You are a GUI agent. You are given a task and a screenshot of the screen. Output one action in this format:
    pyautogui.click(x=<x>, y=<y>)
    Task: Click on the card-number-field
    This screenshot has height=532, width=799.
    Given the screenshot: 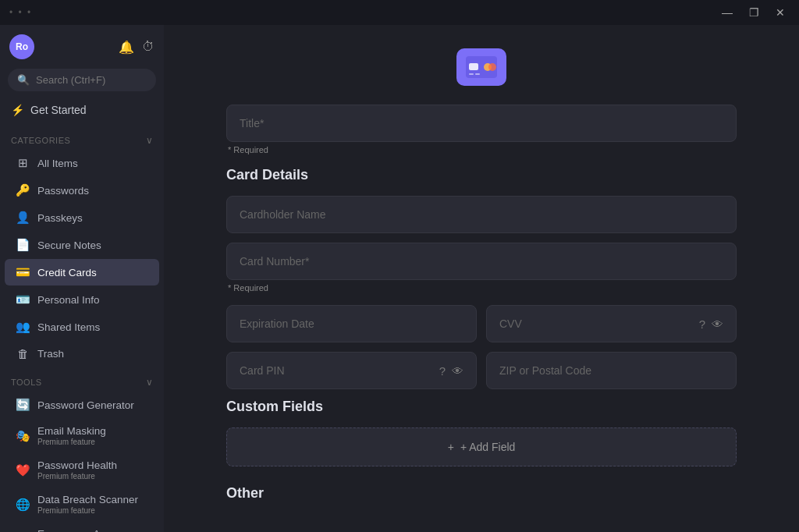 What is the action you would take?
    pyautogui.click(x=481, y=261)
    